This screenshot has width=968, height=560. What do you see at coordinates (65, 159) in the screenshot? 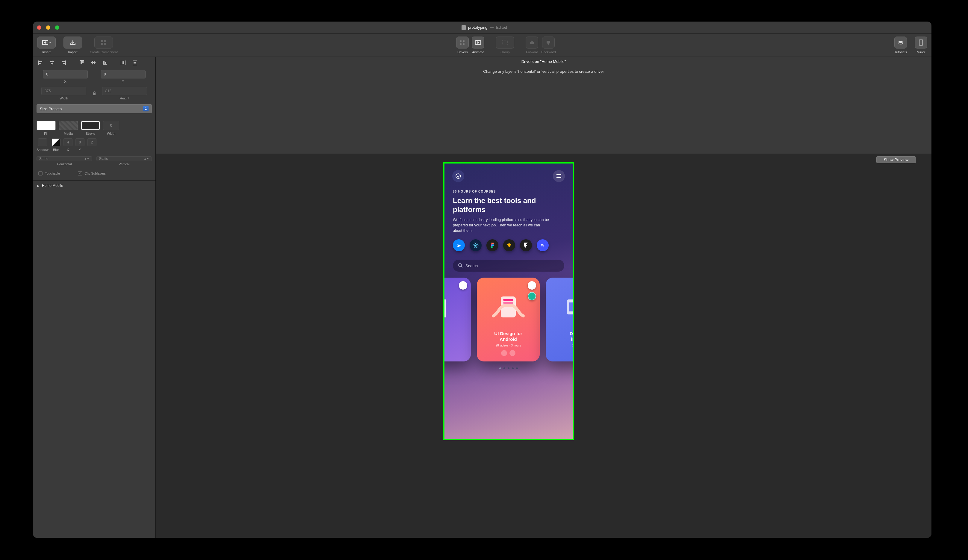
I see `horizontal-select: Static▲▼` at bounding box center [65, 159].